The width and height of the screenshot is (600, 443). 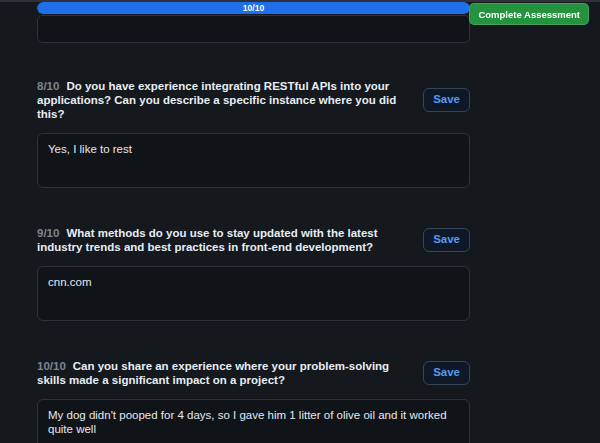 What do you see at coordinates (208, 240) in the screenshot?
I see `question-text: What methods do you use to stay updated …` at bounding box center [208, 240].